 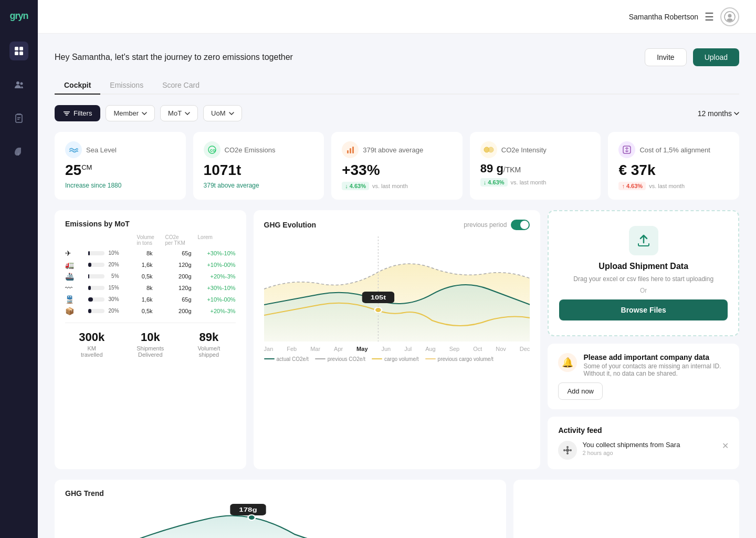 I want to click on mot-card: Emissions by MoT Volumein tons CO2eper T…, so click(x=150, y=339).